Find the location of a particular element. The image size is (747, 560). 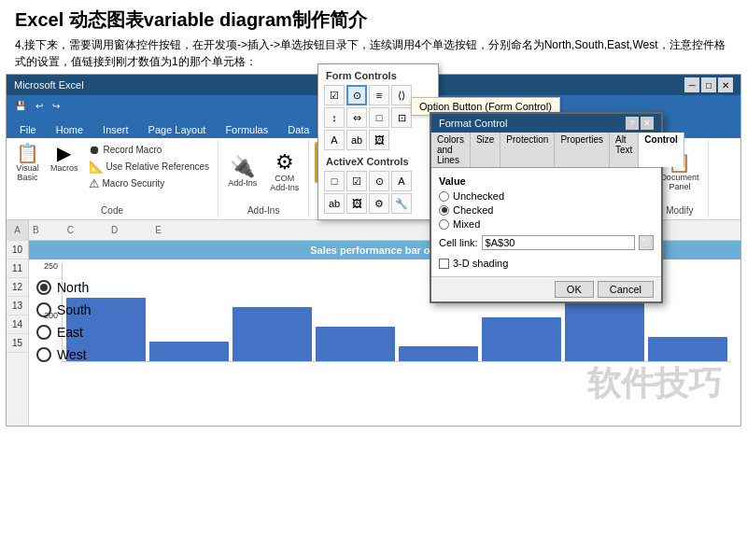

activex-controls-label: ActiveX Controls is located at coordinates (378, 161).